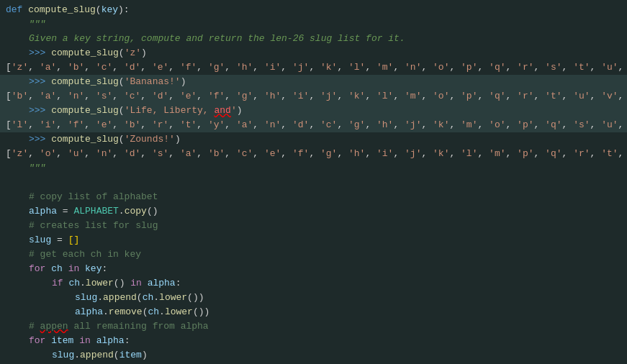 This screenshot has height=364, width=627. I want to click on var-ch3: ch, so click(148, 298).